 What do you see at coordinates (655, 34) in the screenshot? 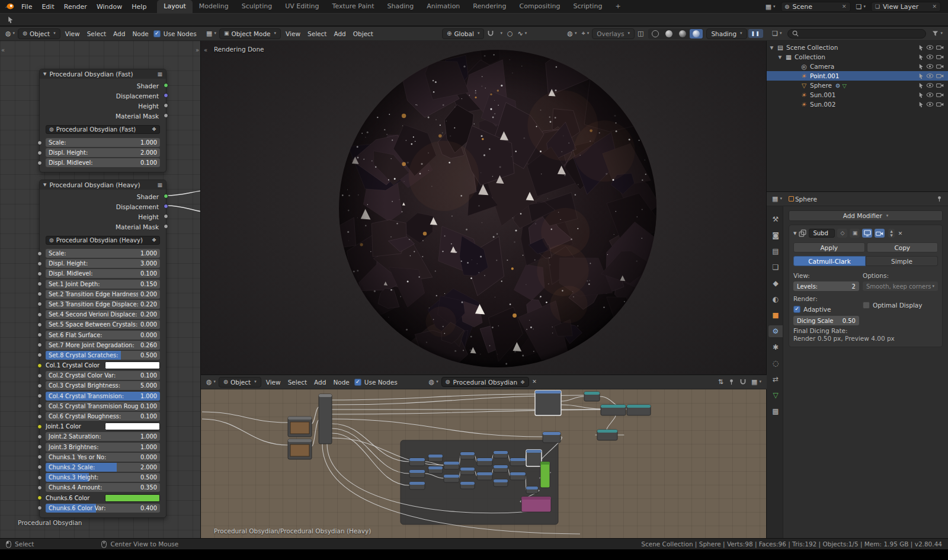
I see `wireframe-shading-button` at bounding box center [655, 34].